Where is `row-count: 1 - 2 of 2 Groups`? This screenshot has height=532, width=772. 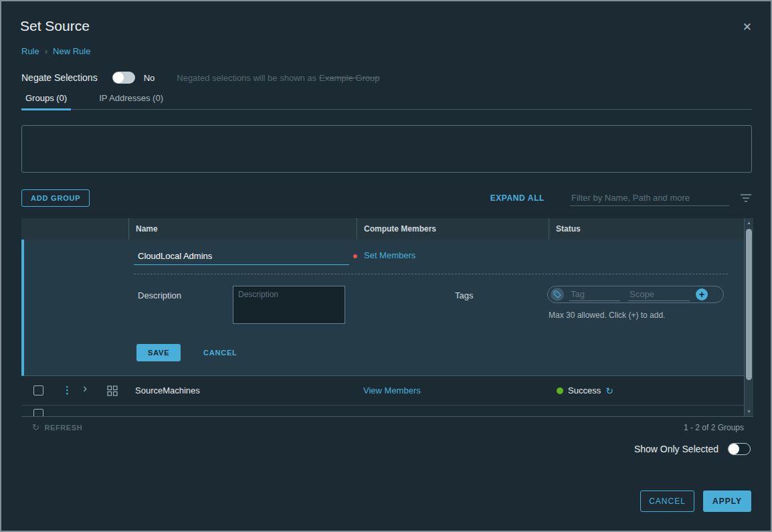 row-count: 1 - 2 of 2 Groups is located at coordinates (714, 428).